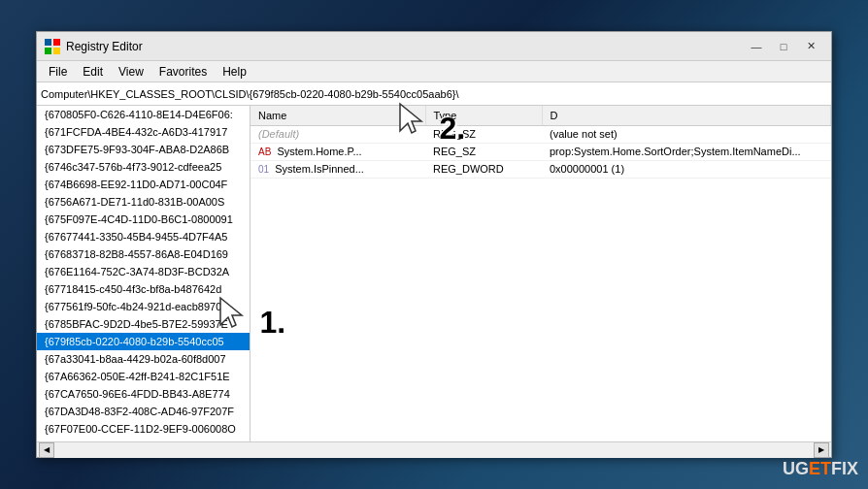  Describe the element at coordinates (52, 47) in the screenshot. I see `regedit-icon` at that location.